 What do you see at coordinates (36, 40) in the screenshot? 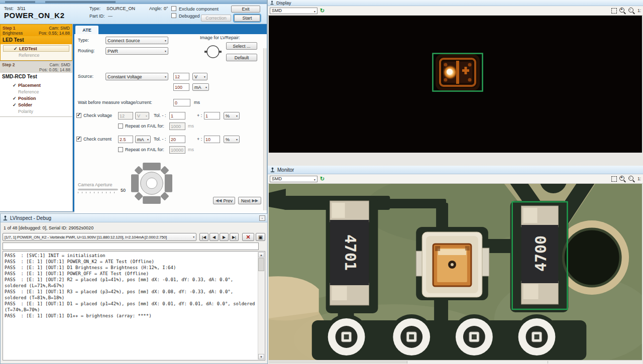
I see `step-group-title: LED Test` at bounding box center [36, 40].